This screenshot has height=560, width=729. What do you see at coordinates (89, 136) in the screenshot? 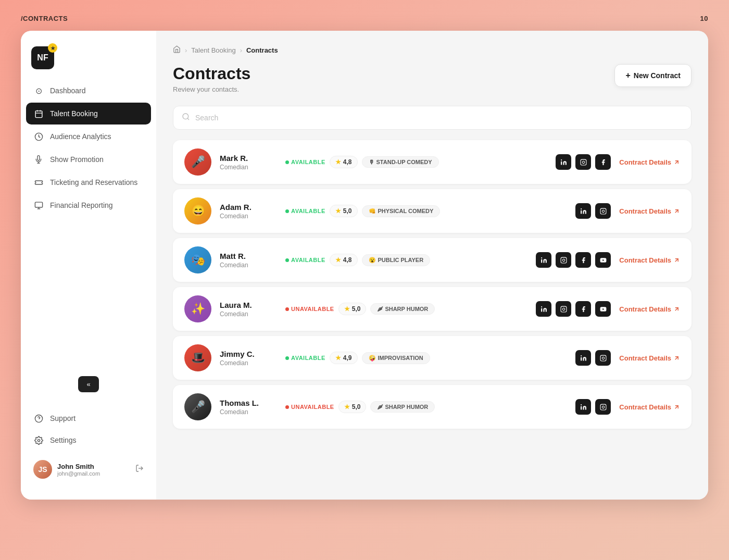
I see `sidebar-item-audience-analytics: Audience Analytics` at bounding box center [89, 136].